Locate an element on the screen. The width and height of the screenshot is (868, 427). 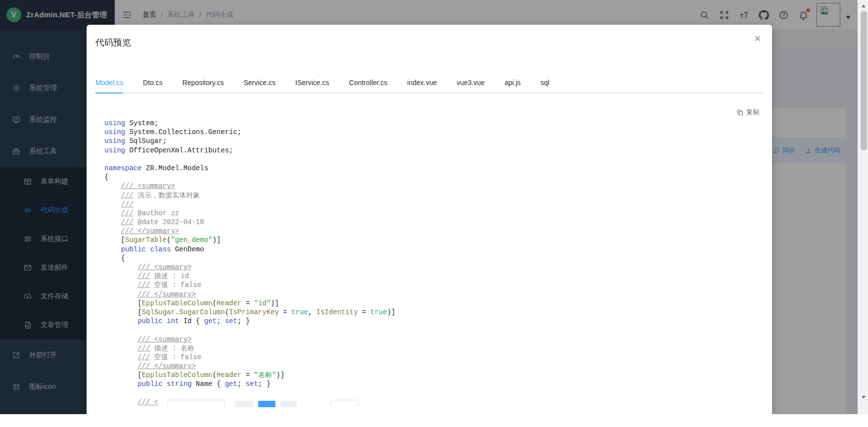
scrollbar-thumb is located at coordinates (864, 81).